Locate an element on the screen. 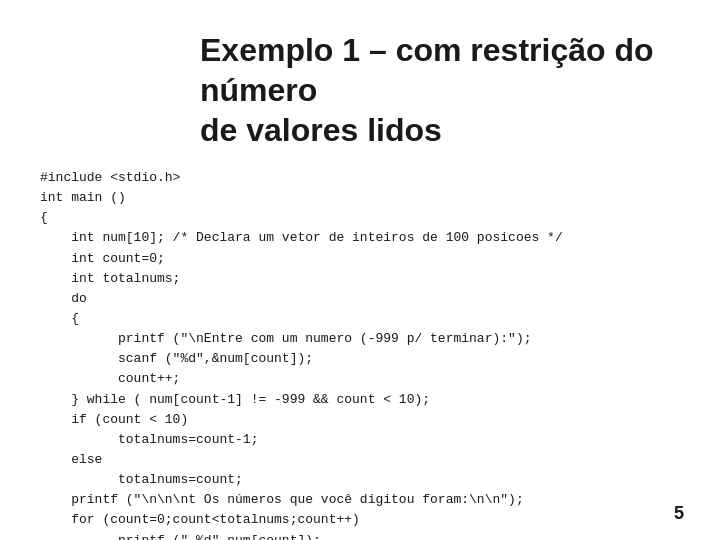 The image size is (720, 540). title-line1: Exemplo 1 – com restrição do número is located at coordinates (427, 70).